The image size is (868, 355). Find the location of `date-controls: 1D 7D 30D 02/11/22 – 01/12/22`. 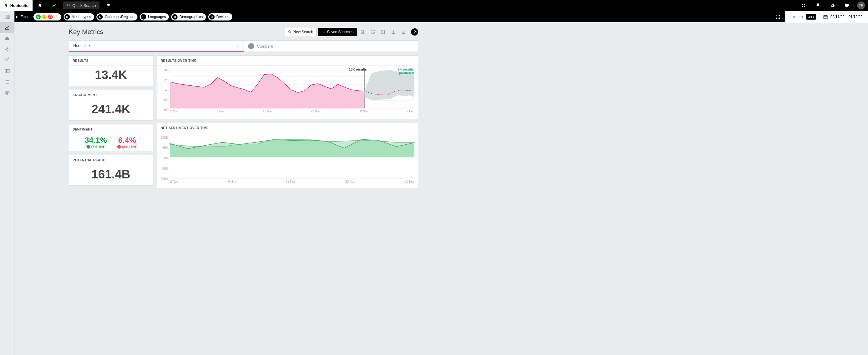

date-controls: 1D 7D 30D 02/11/22 – 01/12/22 is located at coordinates (827, 17).